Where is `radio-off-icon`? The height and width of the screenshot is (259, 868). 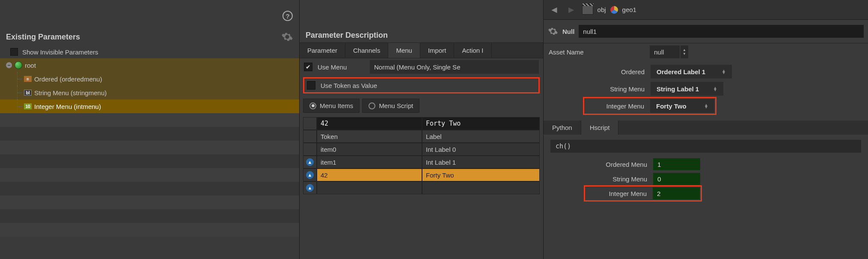
radio-off-icon is located at coordinates (372, 106).